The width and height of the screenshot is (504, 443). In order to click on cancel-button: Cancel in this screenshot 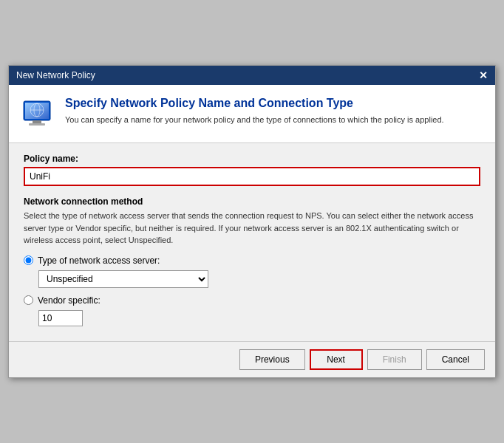, I will do `click(455, 360)`.